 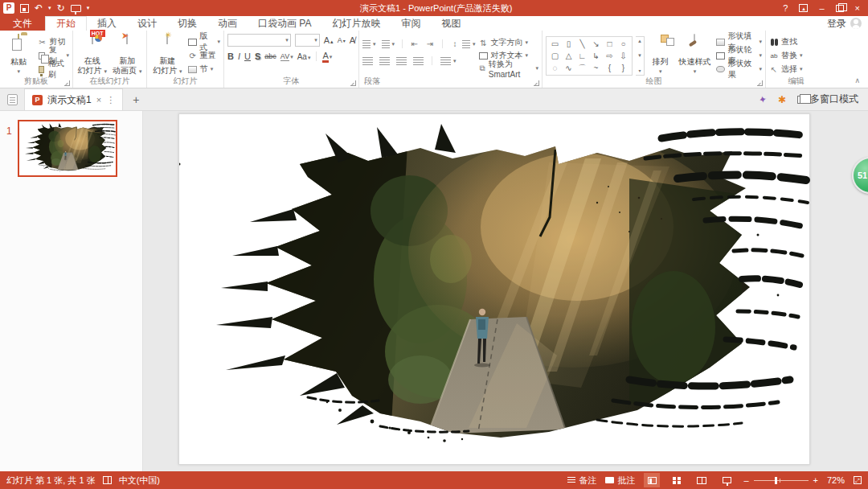 What do you see at coordinates (227, 23) in the screenshot?
I see `tab-animations: 动画` at bounding box center [227, 23].